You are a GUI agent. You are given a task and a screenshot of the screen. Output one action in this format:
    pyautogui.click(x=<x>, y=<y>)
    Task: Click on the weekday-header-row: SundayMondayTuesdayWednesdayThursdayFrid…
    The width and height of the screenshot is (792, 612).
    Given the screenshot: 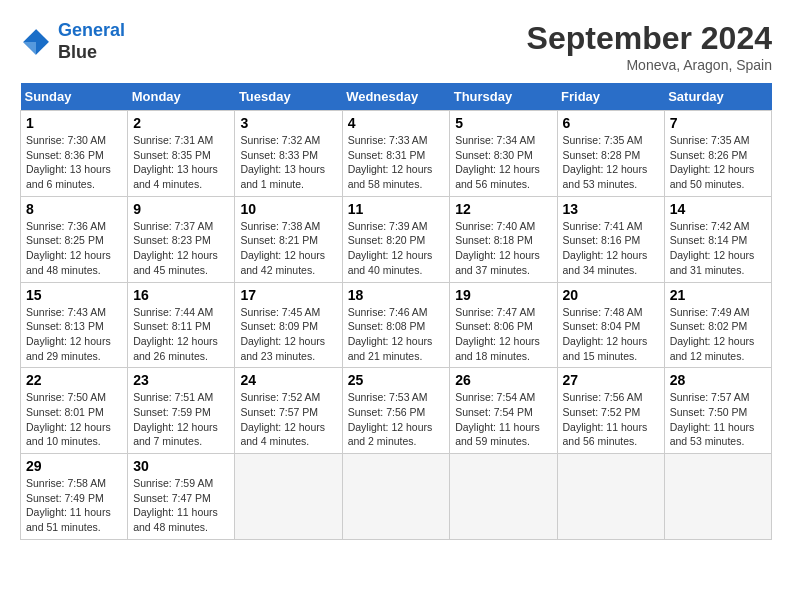 What is the action you would take?
    pyautogui.click(x=396, y=97)
    